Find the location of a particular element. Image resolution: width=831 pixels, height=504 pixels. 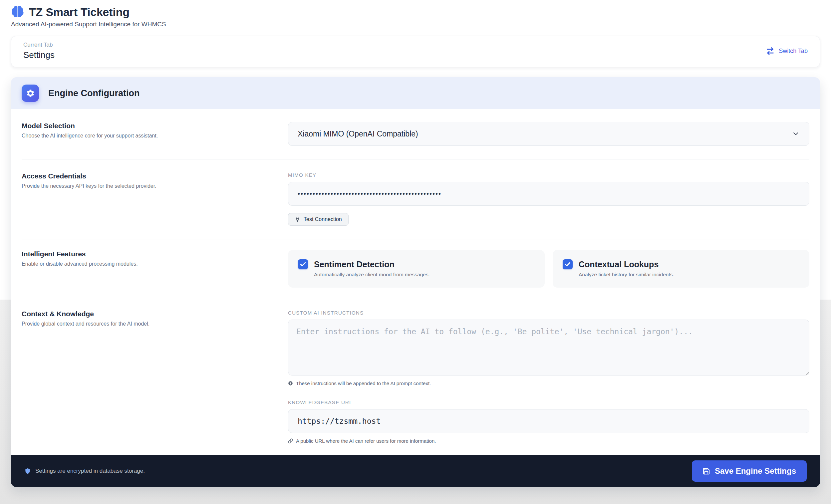

feature-title: Contextual Lookups is located at coordinates (619, 264).